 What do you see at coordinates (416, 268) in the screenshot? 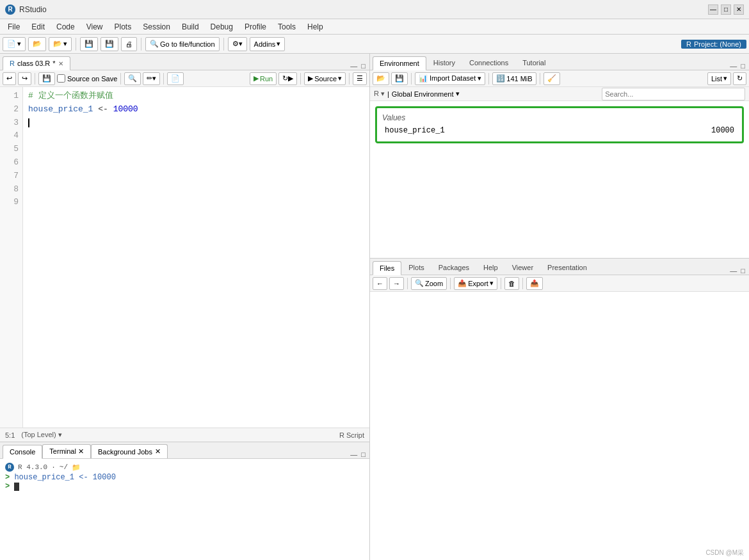
I see `tab-plots: Plots` at bounding box center [416, 268].